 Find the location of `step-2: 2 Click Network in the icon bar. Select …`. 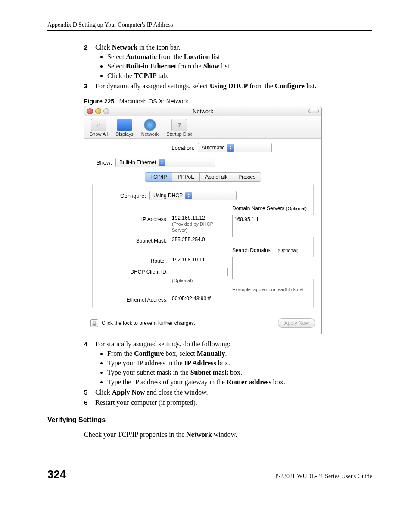

step-2: 2 Click Network in the icon bar. Select … is located at coordinates (228, 62).